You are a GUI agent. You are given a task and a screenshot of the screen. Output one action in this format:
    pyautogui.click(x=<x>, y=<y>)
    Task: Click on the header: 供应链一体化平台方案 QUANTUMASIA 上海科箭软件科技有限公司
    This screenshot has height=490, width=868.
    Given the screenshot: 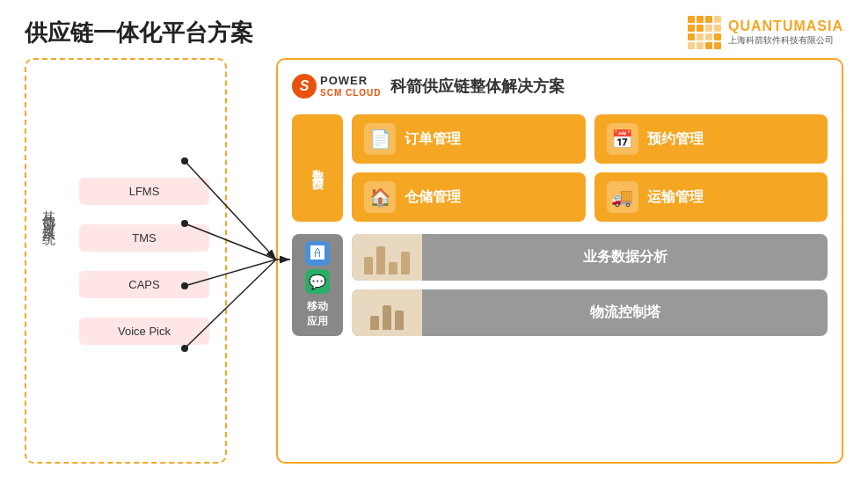 What is the action you would take?
    pyautogui.click(x=434, y=29)
    